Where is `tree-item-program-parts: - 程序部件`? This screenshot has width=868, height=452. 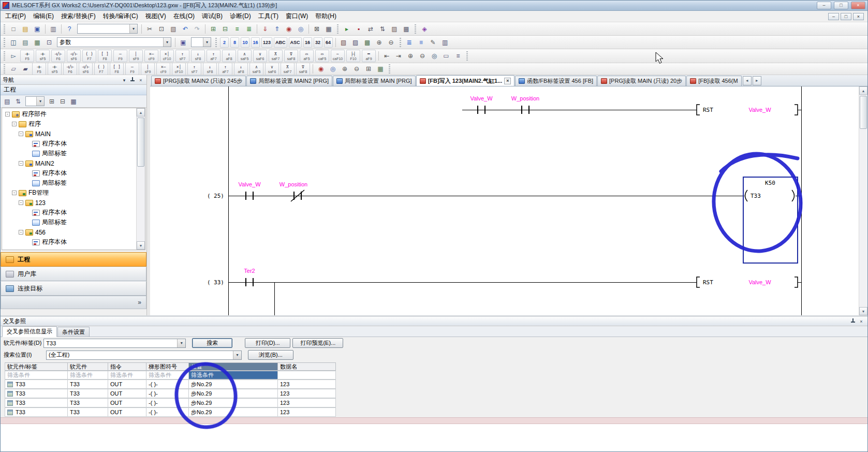
tree-item-program-parts: - 程序部件 is located at coordinates (69, 114).